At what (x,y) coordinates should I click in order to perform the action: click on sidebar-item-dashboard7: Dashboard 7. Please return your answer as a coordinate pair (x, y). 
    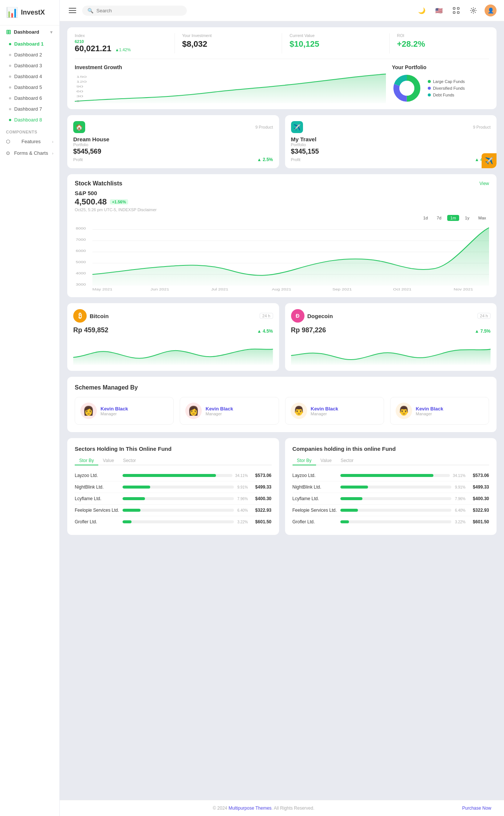
    Looking at the image, I should click on (31, 109).